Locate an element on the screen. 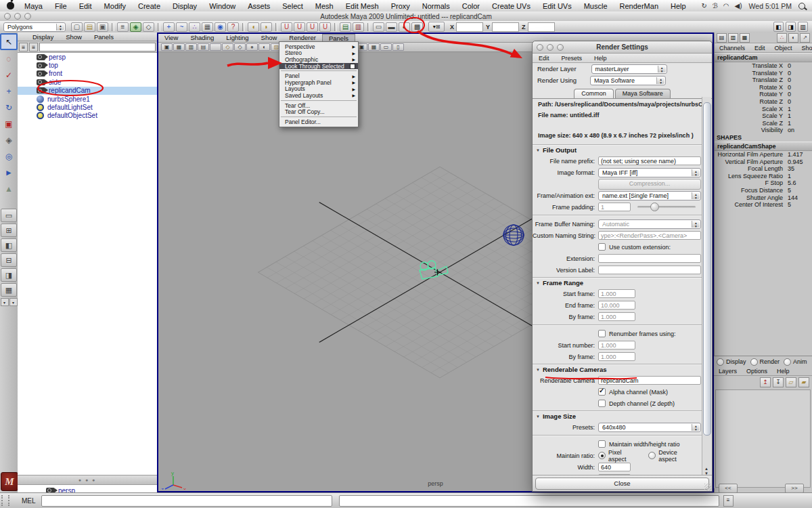  mel-command-input is located at coordinates (187, 501).